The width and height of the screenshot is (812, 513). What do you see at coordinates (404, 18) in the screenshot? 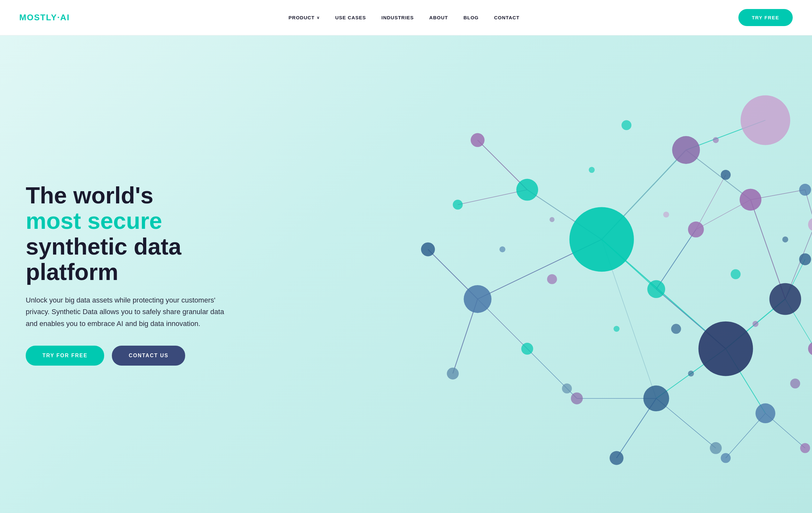
I see `main-nav: PRODUCT USE CASES INDUSTRIES ABOUT BLOG …` at bounding box center [404, 18].